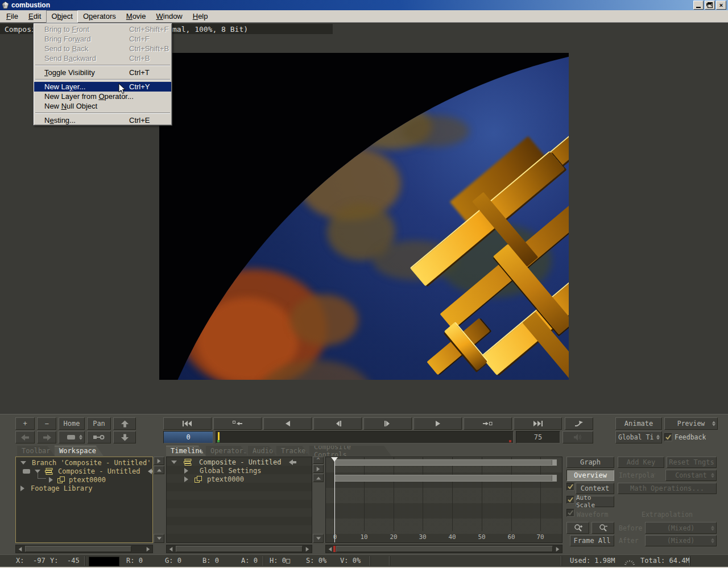  I want to click on zoom-out-button: −, so click(47, 424).